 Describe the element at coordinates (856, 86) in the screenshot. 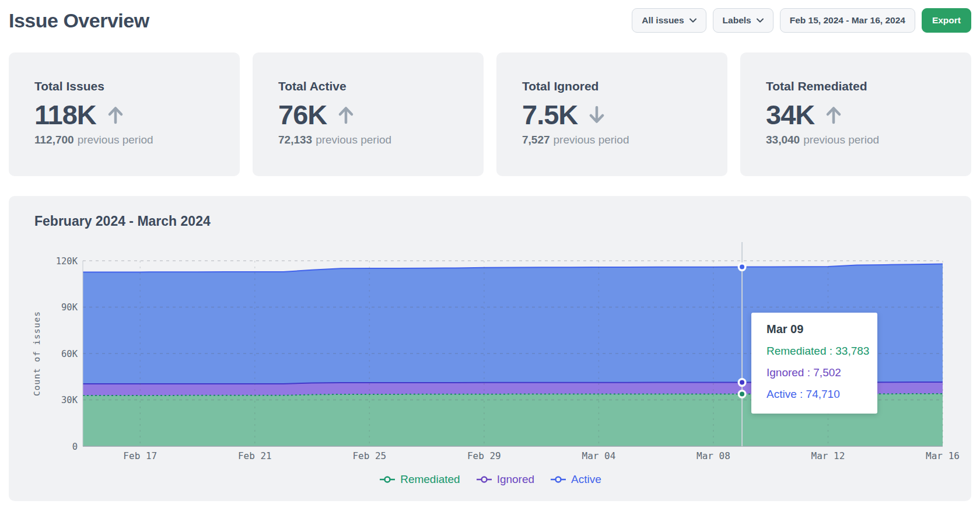

I see `card-title: Total Remediated` at that location.